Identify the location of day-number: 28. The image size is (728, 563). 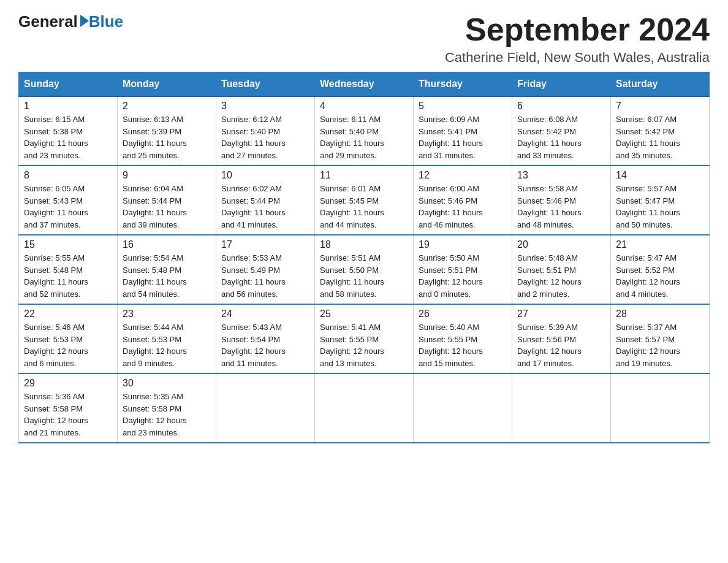
(660, 314).